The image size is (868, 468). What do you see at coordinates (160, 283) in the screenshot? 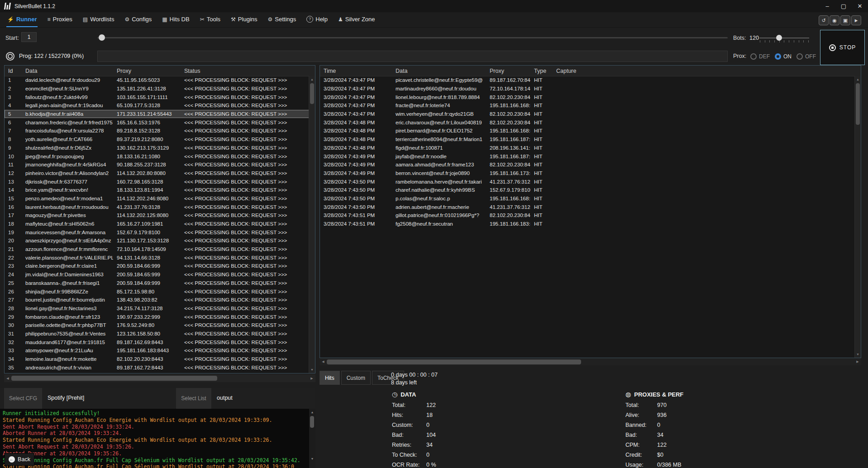
I see `left-table-row: 25baranskaanna-.@neuf.fr:frisegi1200.59.…` at bounding box center [160, 283].